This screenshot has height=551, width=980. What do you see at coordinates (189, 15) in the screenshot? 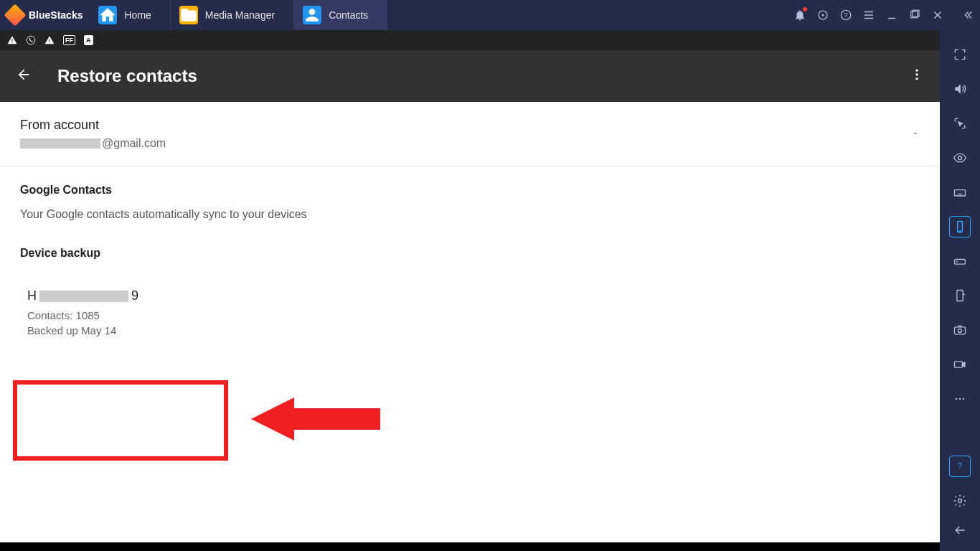
I see `folder-icon` at bounding box center [189, 15].